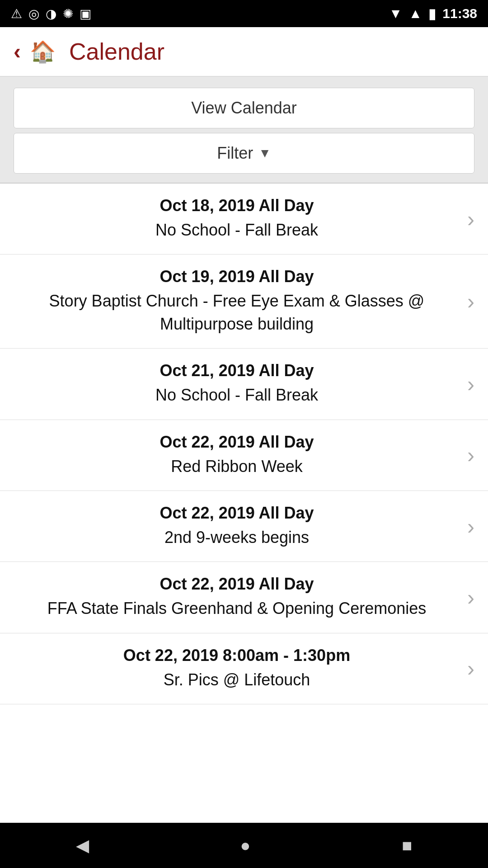 This screenshot has width=488, height=868. What do you see at coordinates (34, 14) in the screenshot?
I see `app1-icon: ◎` at bounding box center [34, 14].